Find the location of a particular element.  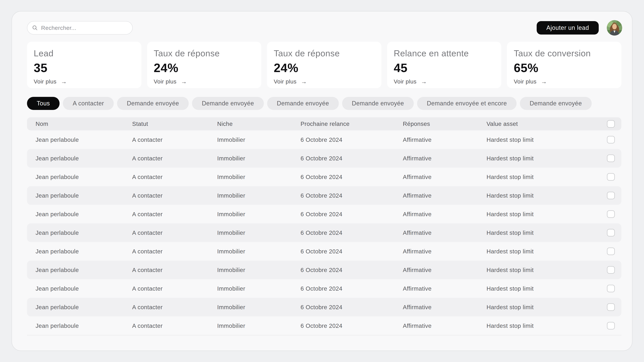

stat-card-value: 45 is located at coordinates (444, 68).